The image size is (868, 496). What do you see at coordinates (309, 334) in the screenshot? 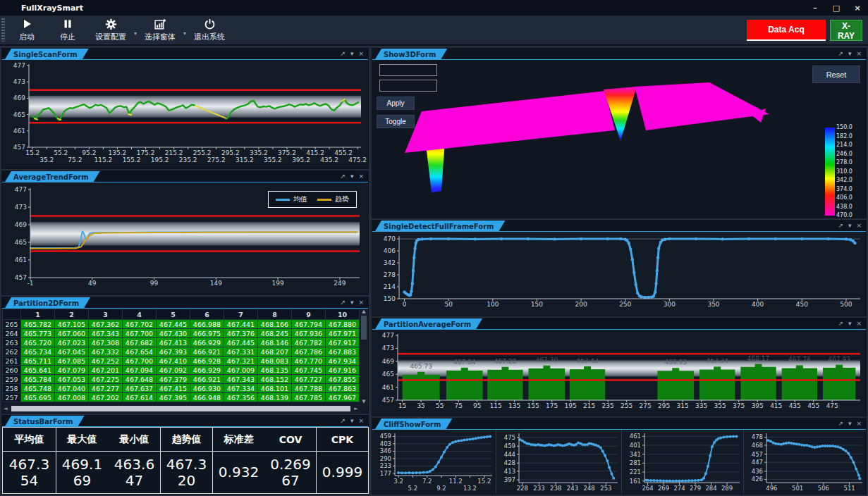
I see `table-cell: 467.936` at bounding box center [309, 334].